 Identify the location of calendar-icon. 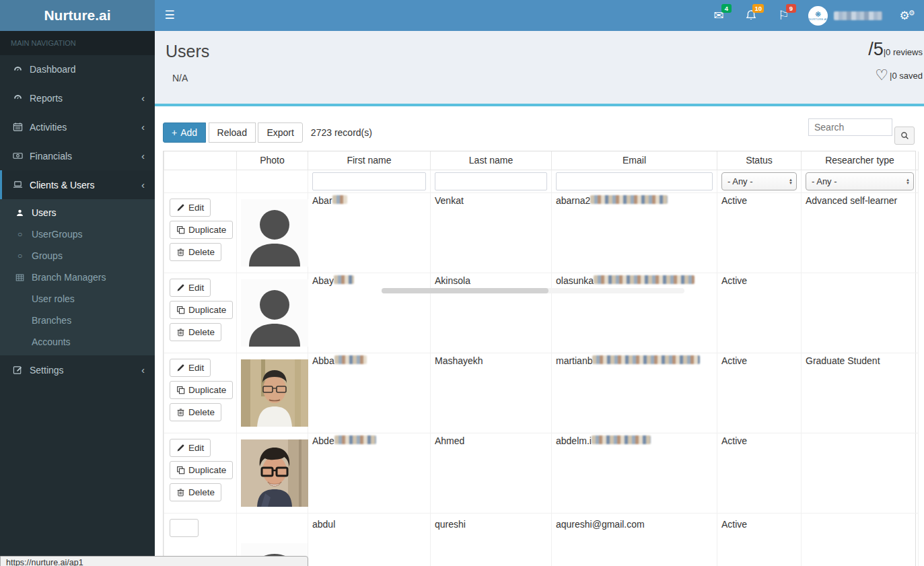
(17, 127).